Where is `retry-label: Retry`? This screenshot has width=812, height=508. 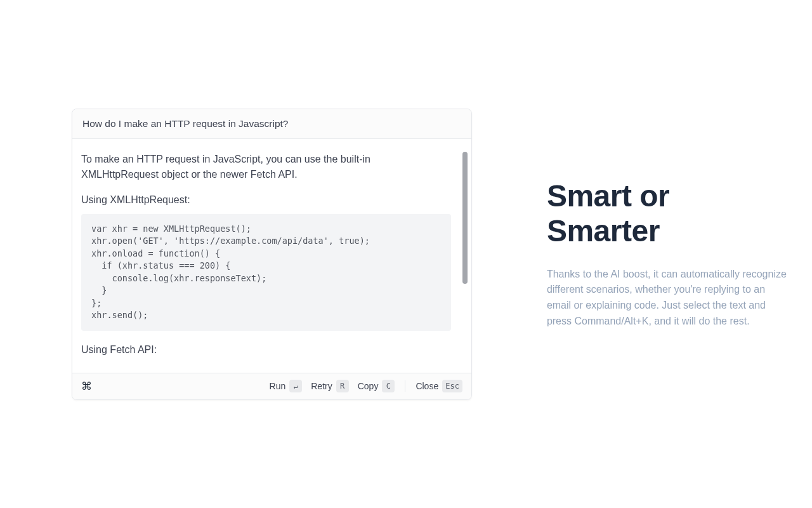
retry-label: Retry is located at coordinates (321, 386).